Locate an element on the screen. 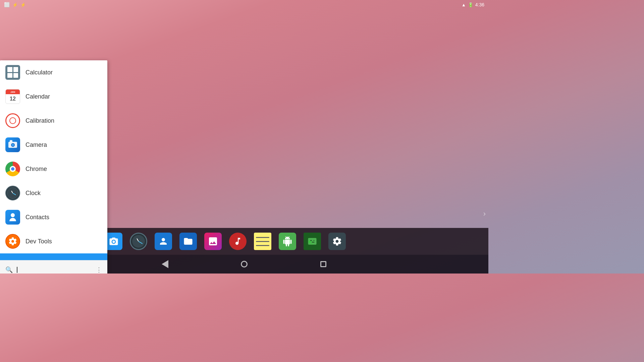  taskbar-terminal: >_ is located at coordinates (312, 241).